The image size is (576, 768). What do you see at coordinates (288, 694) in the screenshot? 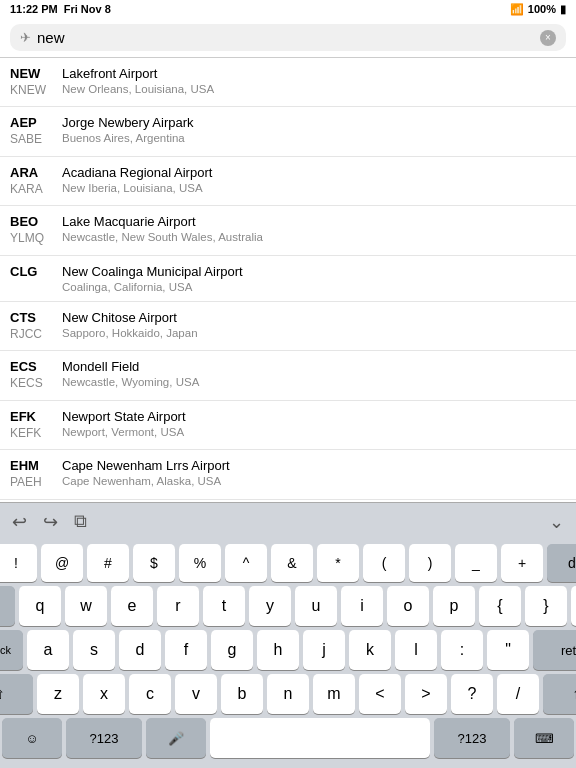
I see `key-n: n` at bounding box center [288, 694].